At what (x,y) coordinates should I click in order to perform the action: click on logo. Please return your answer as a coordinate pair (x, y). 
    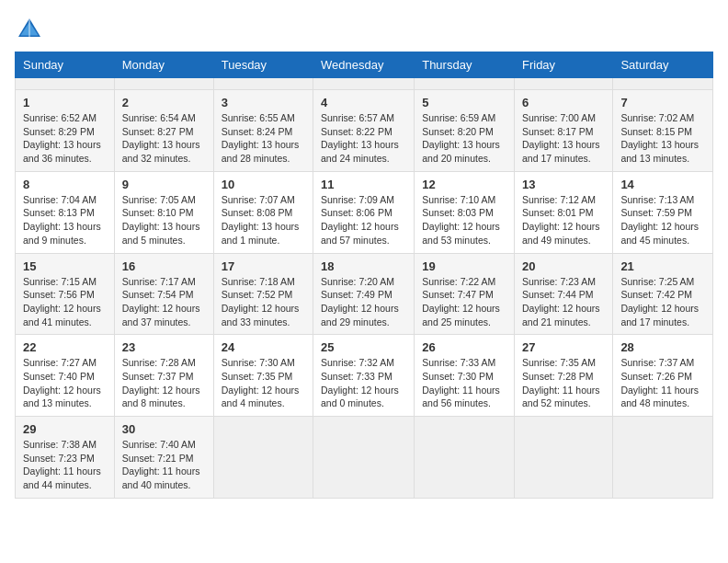
    Looking at the image, I should click on (31, 29).